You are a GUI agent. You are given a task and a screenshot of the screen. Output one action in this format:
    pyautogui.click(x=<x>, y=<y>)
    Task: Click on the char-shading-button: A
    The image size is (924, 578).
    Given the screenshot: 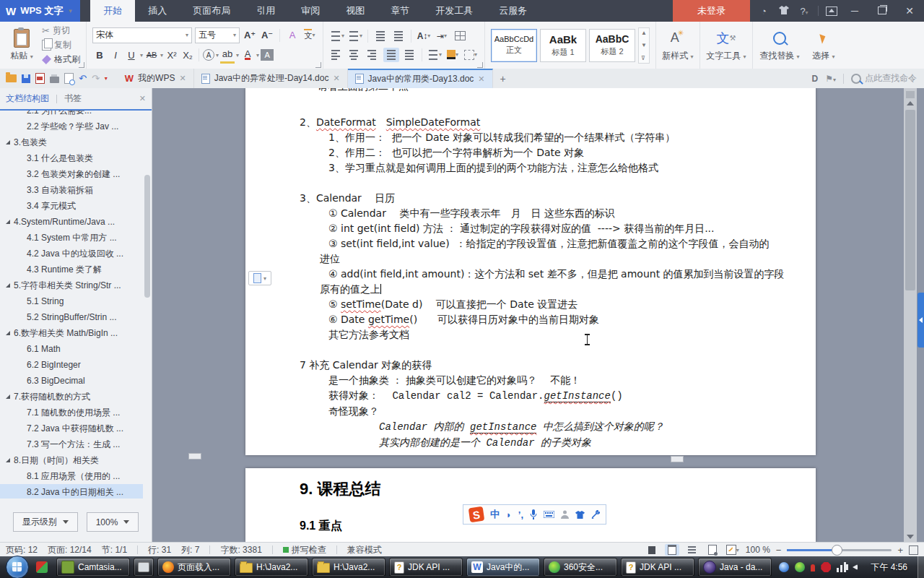 What is the action you would take?
    pyautogui.click(x=267, y=55)
    